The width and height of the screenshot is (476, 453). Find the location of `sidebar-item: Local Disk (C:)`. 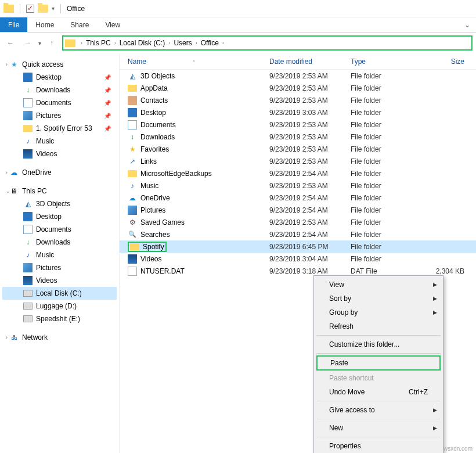

sidebar-item: Local Disk (C:) is located at coordinates (59, 293).